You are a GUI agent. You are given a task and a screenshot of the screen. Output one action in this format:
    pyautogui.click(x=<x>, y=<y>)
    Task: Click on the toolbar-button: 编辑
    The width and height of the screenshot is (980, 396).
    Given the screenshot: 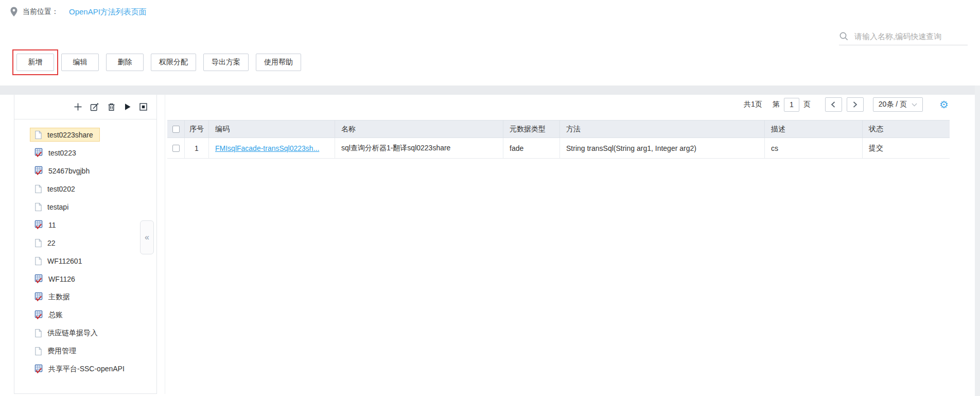 What is the action you would take?
    pyautogui.click(x=80, y=62)
    